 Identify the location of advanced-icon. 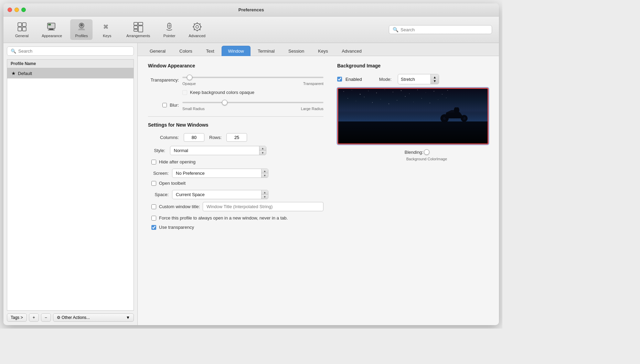
(197, 27).